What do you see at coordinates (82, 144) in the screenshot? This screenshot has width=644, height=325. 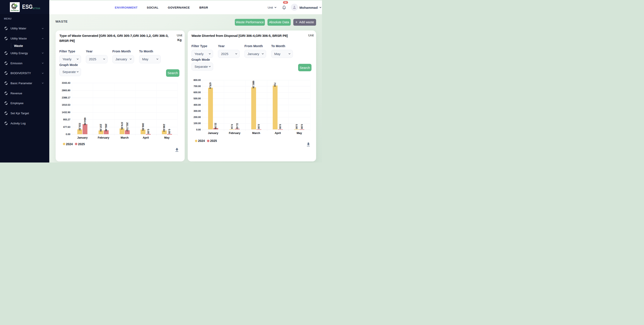 I see `legend-label: 2025` at bounding box center [82, 144].